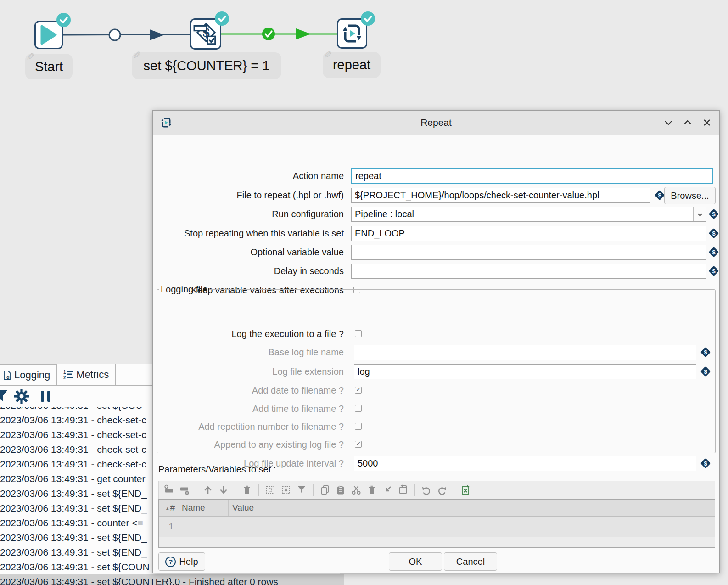 The height and width of the screenshot is (585, 728). What do you see at coordinates (372, 490) in the screenshot?
I see `delete-selected-rows-icon` at bounding box center [372, 490].